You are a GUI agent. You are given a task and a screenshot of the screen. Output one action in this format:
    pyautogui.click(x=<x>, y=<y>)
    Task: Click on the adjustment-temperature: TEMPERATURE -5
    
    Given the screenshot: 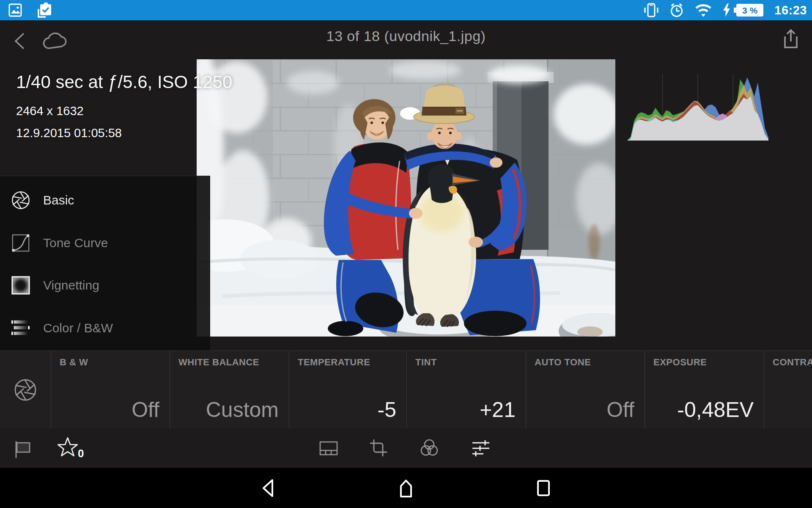 What is the action you would take?
    pyautogui.click(x=348, y=390)
    